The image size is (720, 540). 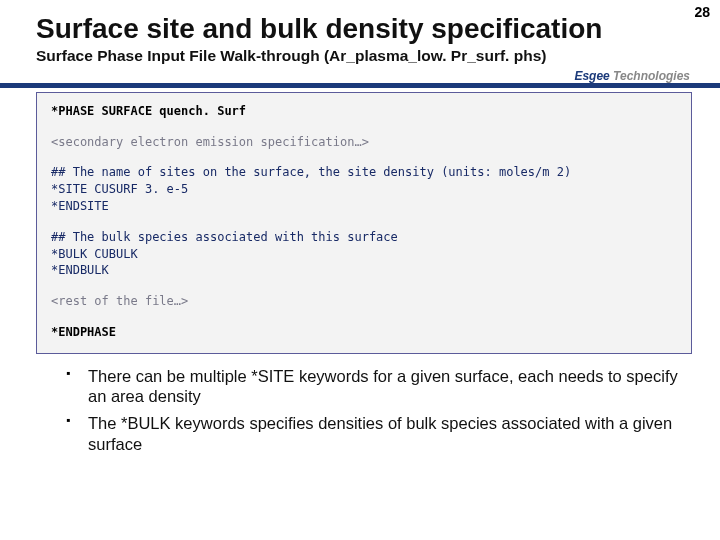 I want to click on code-site-line: *SITE CUSURF 3. e-5, so click(x=364, y=190).